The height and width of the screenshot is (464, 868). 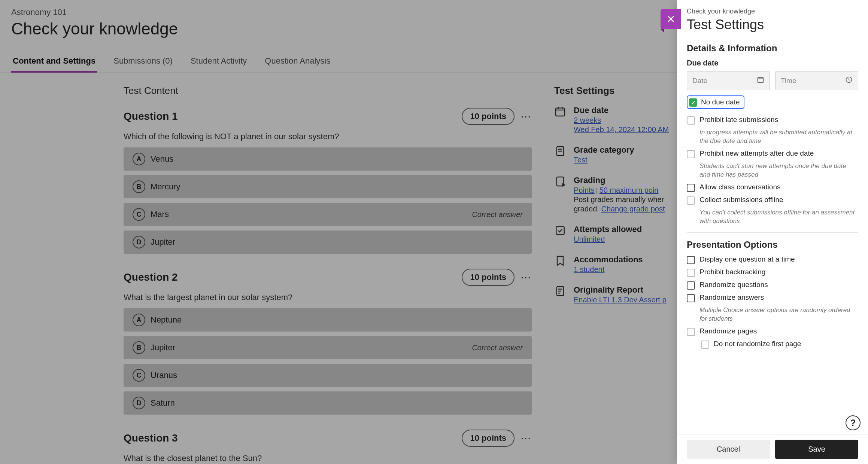 I want to click on collect-offline-checkbox, so click(x=691, y=201).